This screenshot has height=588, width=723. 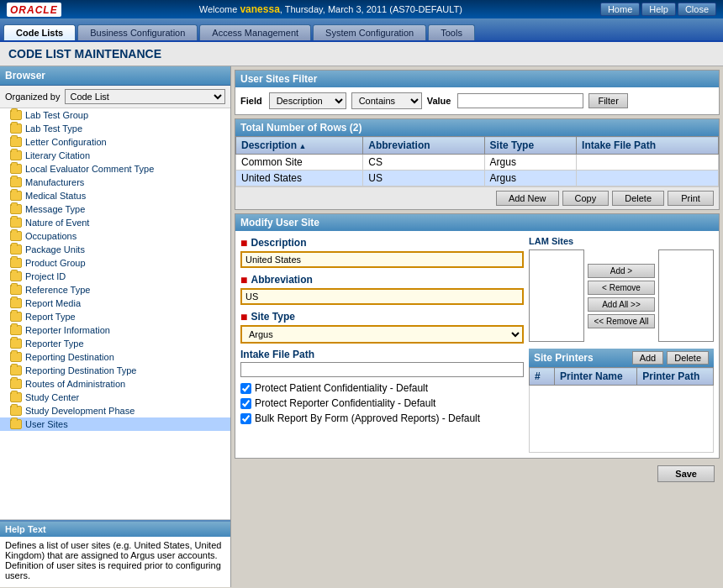 I want to click on filter-button: Filter, so click(x=608, y=101).